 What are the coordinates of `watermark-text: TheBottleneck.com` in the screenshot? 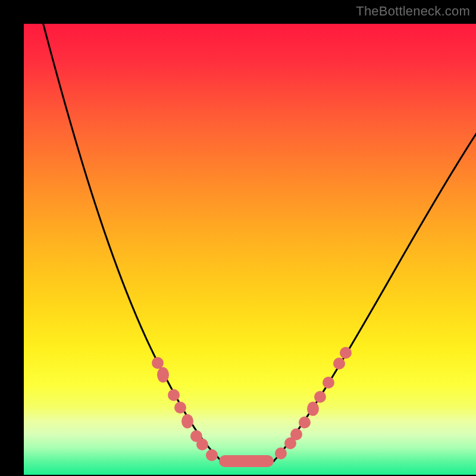 It's located at (413, 11).